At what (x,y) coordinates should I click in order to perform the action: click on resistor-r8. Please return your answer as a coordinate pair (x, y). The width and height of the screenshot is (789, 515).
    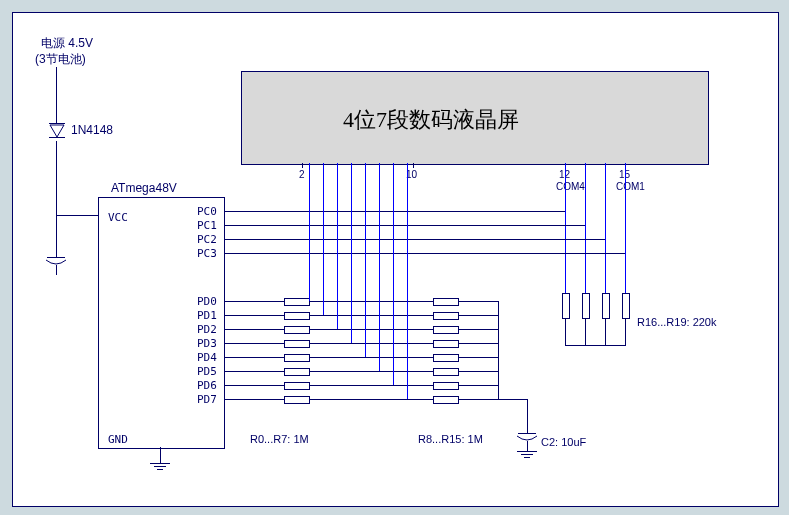
    Looking at the image, I should click on (446, 302).